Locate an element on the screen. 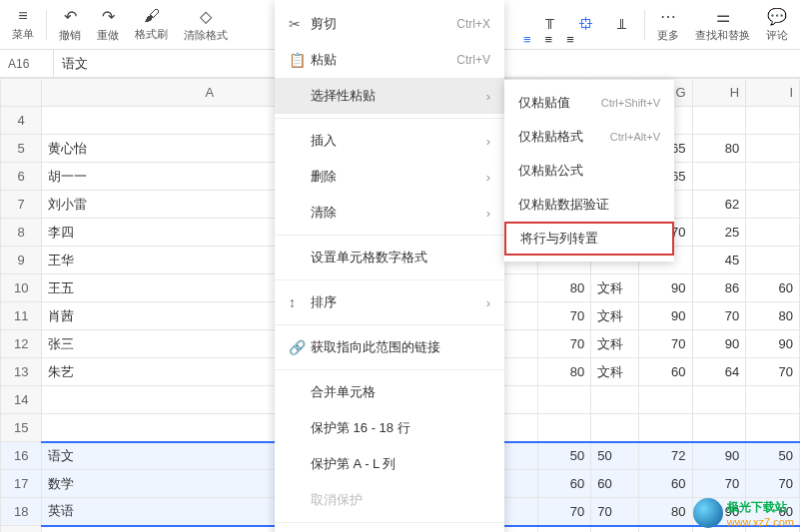 The image size is (800, 532). cell-H15 is located at coordinates (719, 428).